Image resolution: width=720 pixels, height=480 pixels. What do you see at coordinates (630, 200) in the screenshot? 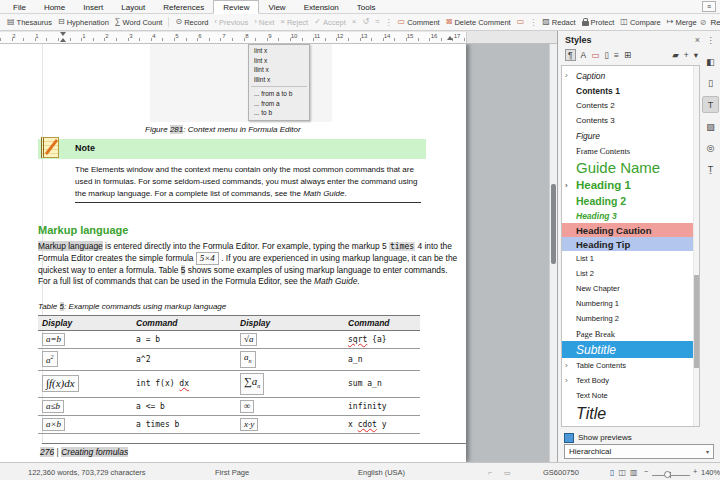
I see `style-item-heading-2: Heading 2` at bounding box center [630, 200].